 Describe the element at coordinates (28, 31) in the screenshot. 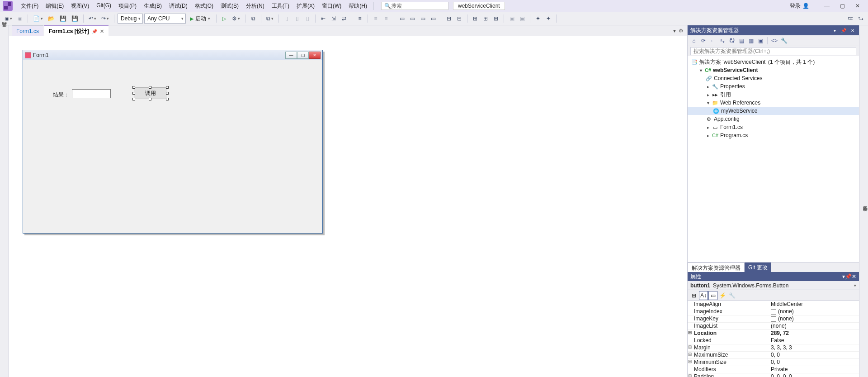

I see `tab-form1-cs: Form1.cs` at that location.